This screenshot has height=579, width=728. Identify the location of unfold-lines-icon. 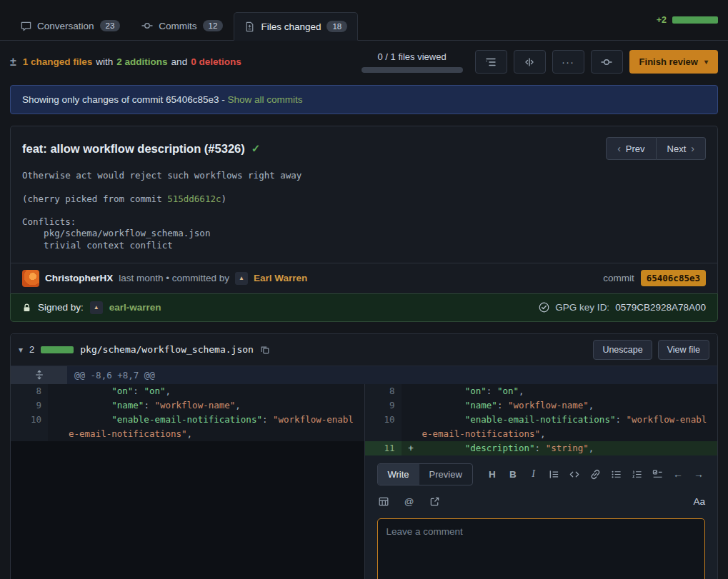
(39, 375).